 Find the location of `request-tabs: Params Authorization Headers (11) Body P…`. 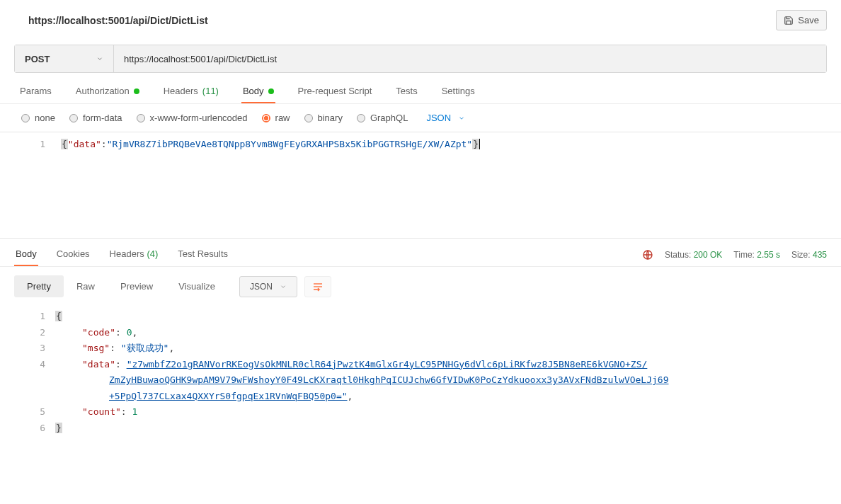

request-tabs: Params Authorization Headers (11) Body P… is located at coordinates (420, 88).